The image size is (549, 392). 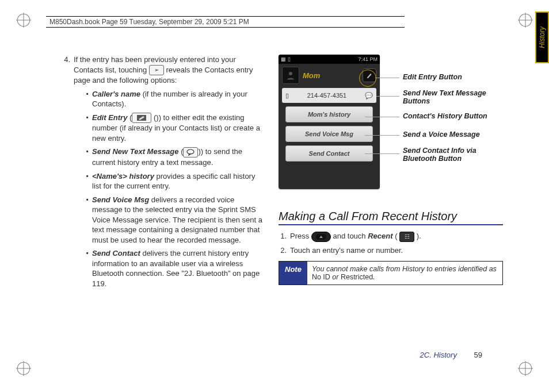 I want to click on step-number: 1., so click(x=283, y=237).